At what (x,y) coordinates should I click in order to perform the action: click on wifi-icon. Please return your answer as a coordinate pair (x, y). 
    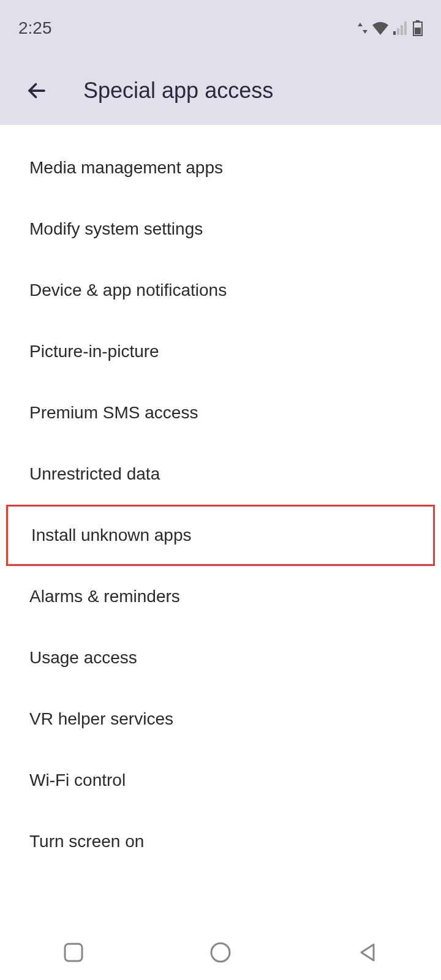
    Looking at the image, I should click on (380, 28).